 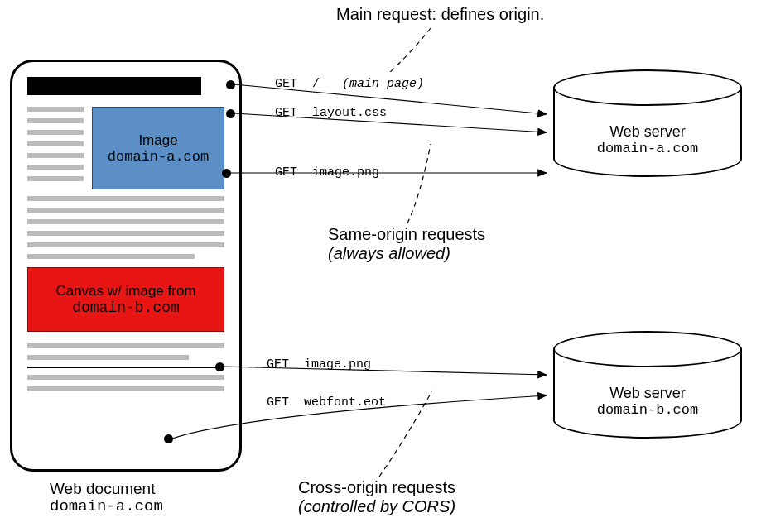 I want to click on doc-caption: Web document domain-a.com, so click(x=106, y=498).